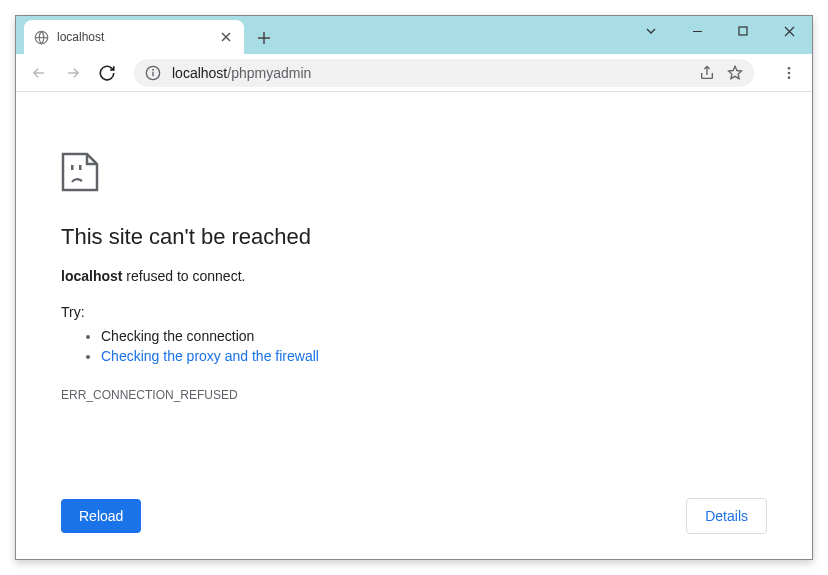  Describe the element at coordinates (414, 516) in the screenshot. I see `button-row: Reload Details` at that location.